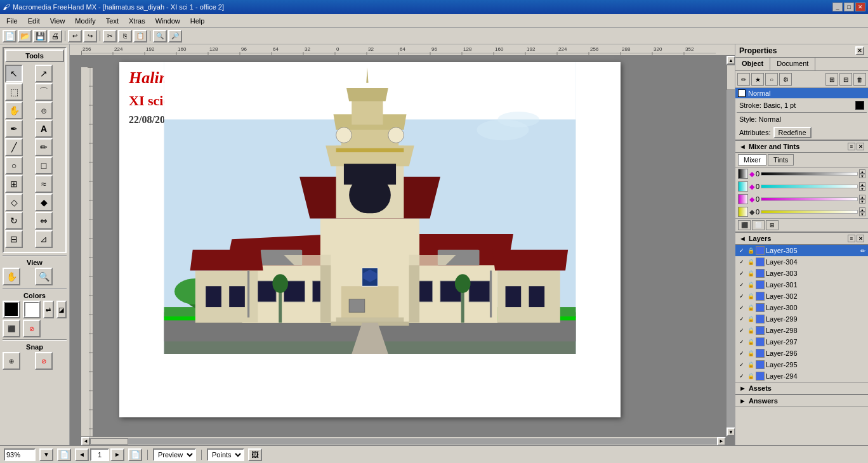 This screenshot has width=868, height=463. What do you see at coordinates (780, 160) in the screenshot?
I see `mixer-tab-tints: Tints` at bounding box center [780, 160].